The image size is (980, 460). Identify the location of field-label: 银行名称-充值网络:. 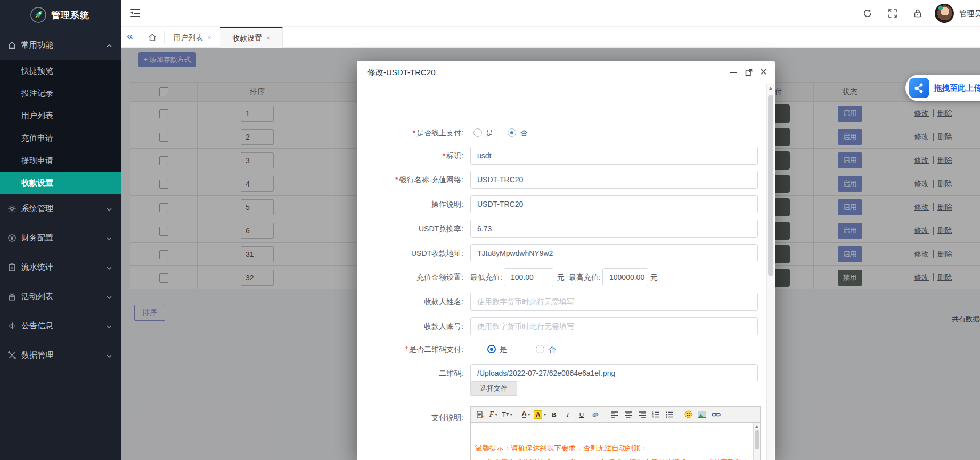
(431, 180).